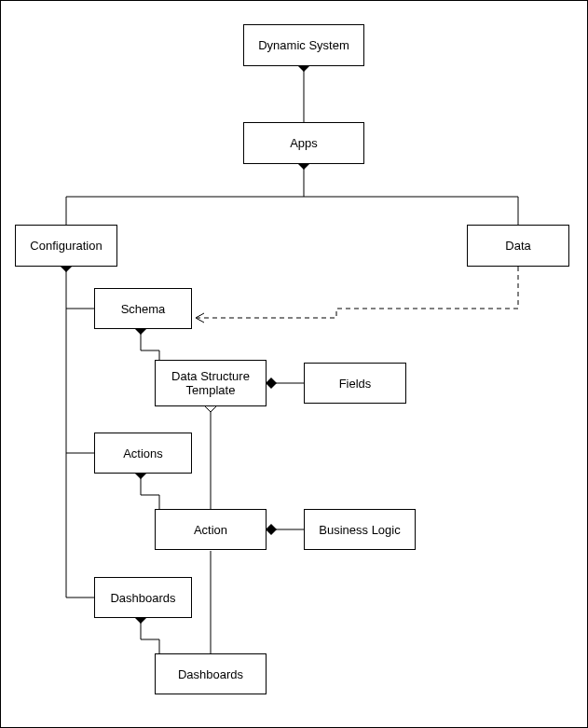 Image resolution: width=588 pixels, height=728 pixels. Describe the element at coordinates (518, 246) in the screenshot. I see `node-label: Data` at that location.